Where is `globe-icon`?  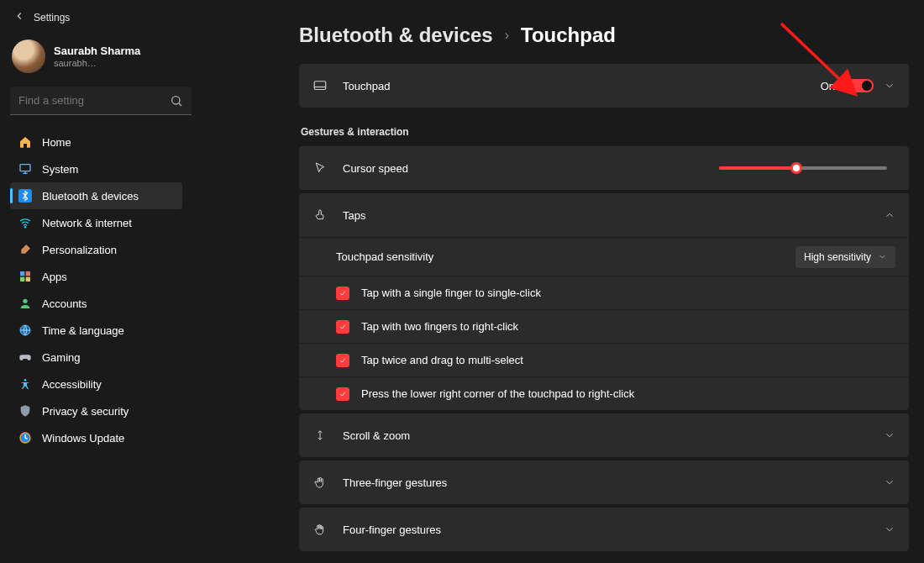 globe-icon is located at coordinates (25, 330).